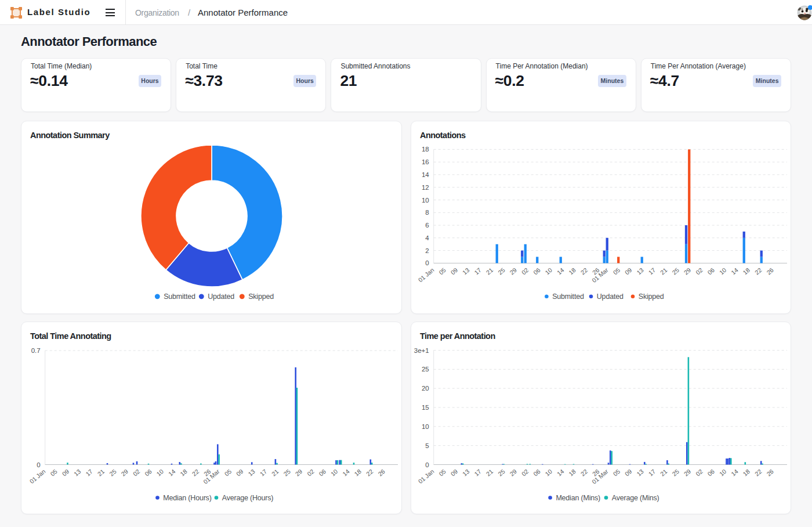  Describe the element at coordinates (187, 498) in the screenshot. I see `svg-text: Median (Hours)` at that location.